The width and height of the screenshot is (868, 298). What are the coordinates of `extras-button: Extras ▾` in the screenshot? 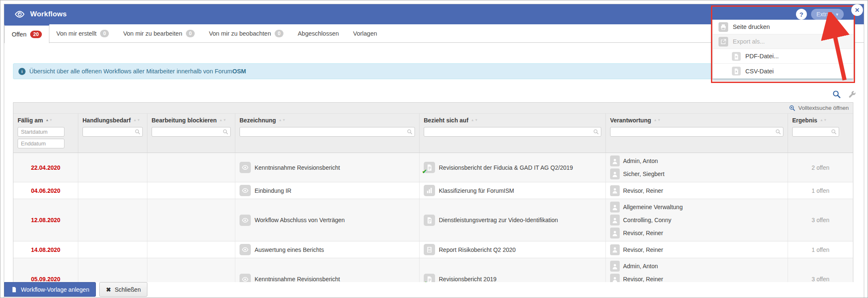 It's located at (827, 14).